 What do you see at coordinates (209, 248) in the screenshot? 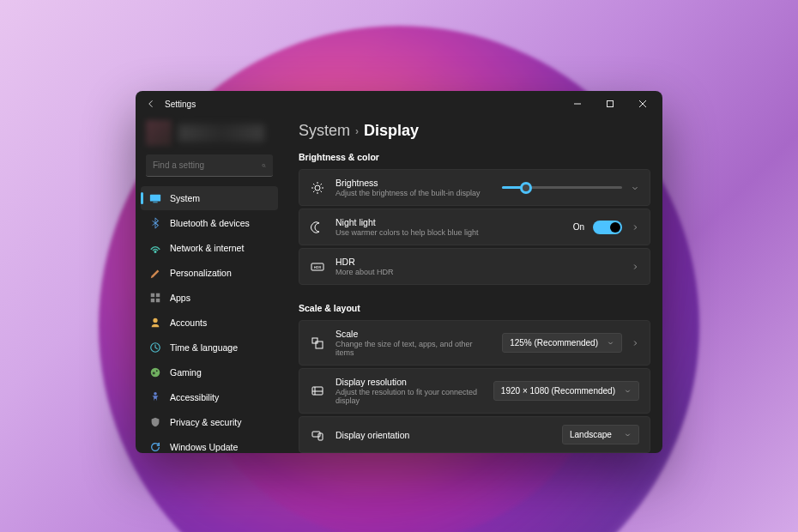
I see `sidebar-item-network: Network & internet` at bounding box center [209, 248].